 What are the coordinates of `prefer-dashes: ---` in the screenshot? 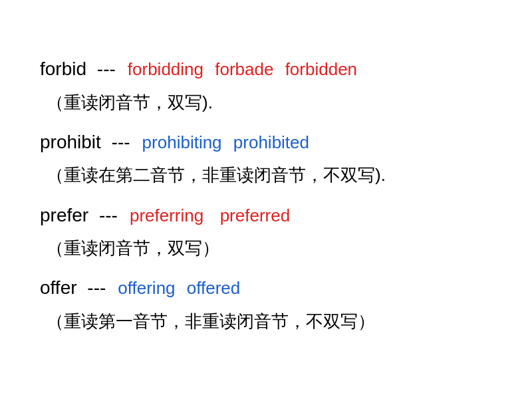 It's located at (106, 215).